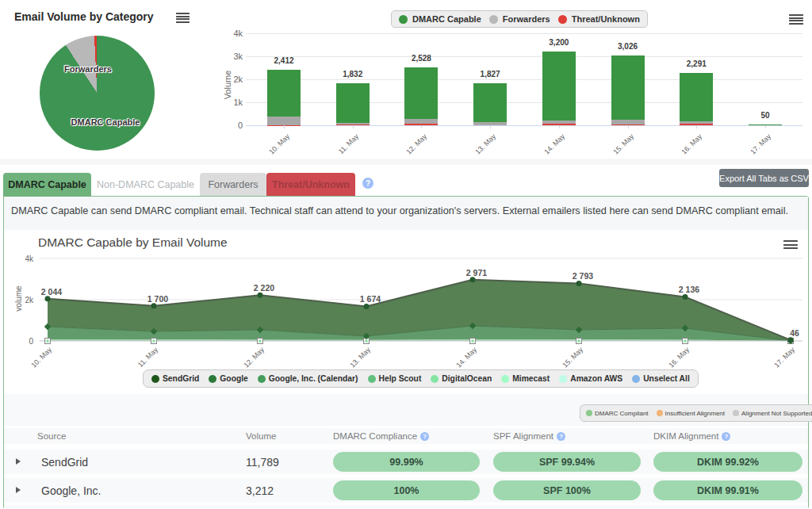  Describe the element at coordinates (777, 414) in the screenshot. I see `legend-label: Alignment Not Supported` at that location.